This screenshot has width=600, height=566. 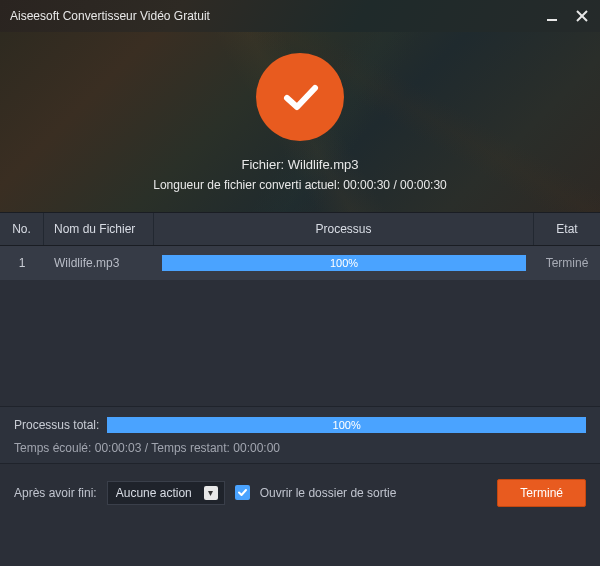 I want to click on current-file-line: Fichier: Wildlife.mp3, so click(x=300, y=164).